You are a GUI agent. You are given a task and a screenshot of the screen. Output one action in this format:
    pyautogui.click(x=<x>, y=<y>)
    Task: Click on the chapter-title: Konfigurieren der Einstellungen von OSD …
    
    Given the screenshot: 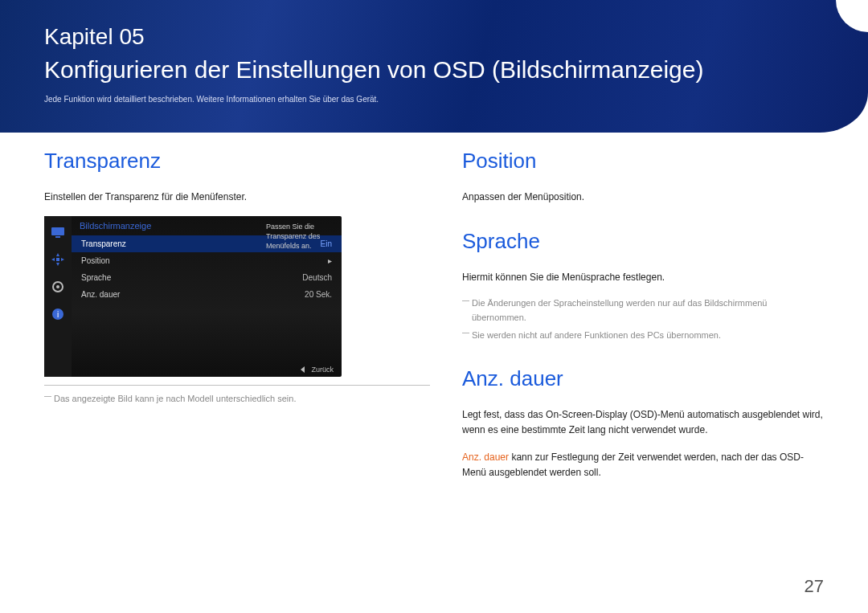 What is the action you would take?
    pyautogui.click(x=457, y=70)
    